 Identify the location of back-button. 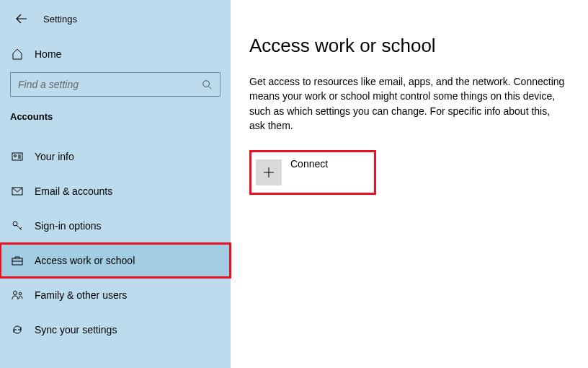
(22, 19).